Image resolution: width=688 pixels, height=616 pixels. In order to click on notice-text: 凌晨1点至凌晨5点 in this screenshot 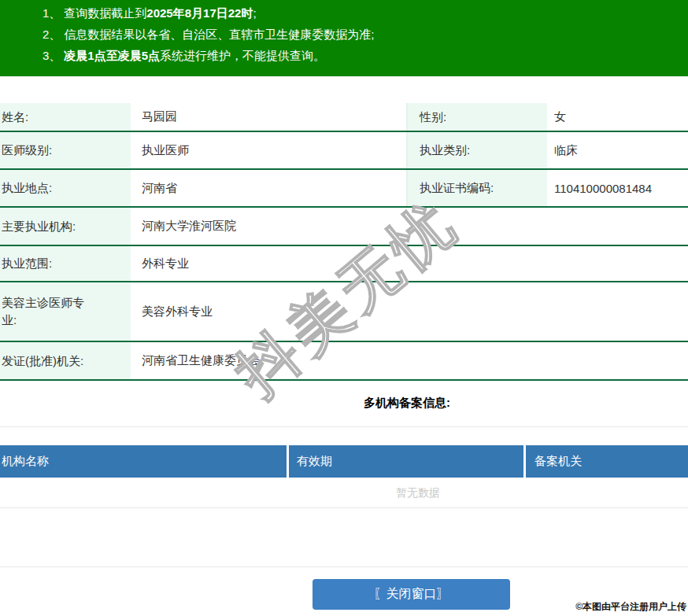, I will do `click(112, 55)`.